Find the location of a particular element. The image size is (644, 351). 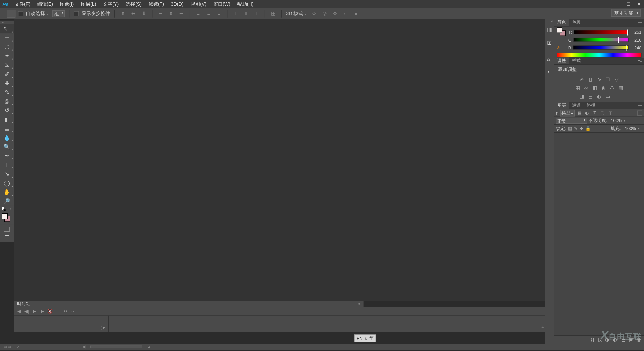

zoom-tool: 🔎 is located at coordinates (7, 201).